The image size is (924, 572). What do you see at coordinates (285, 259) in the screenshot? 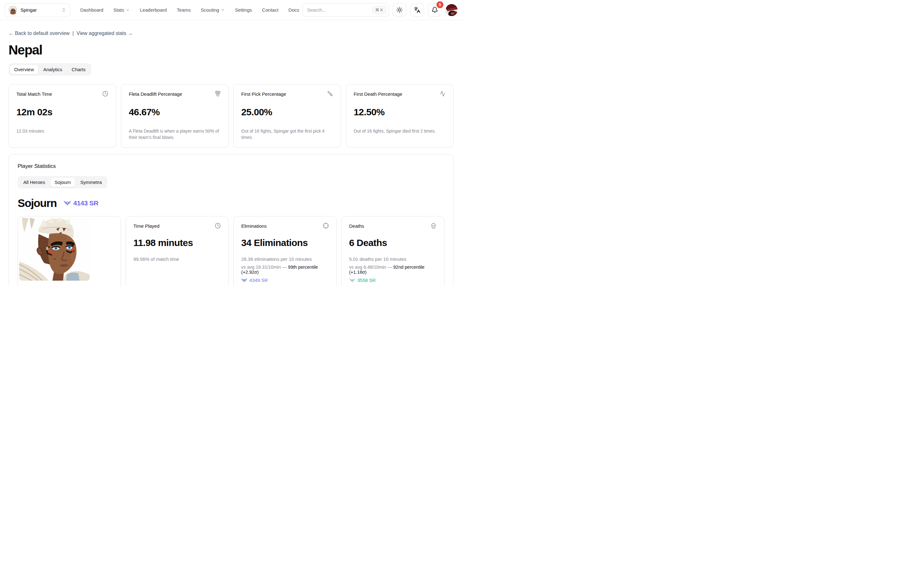
I see `card-desc: 28.38 eliminations per 10 minutes` at bounding box center [285, 259].